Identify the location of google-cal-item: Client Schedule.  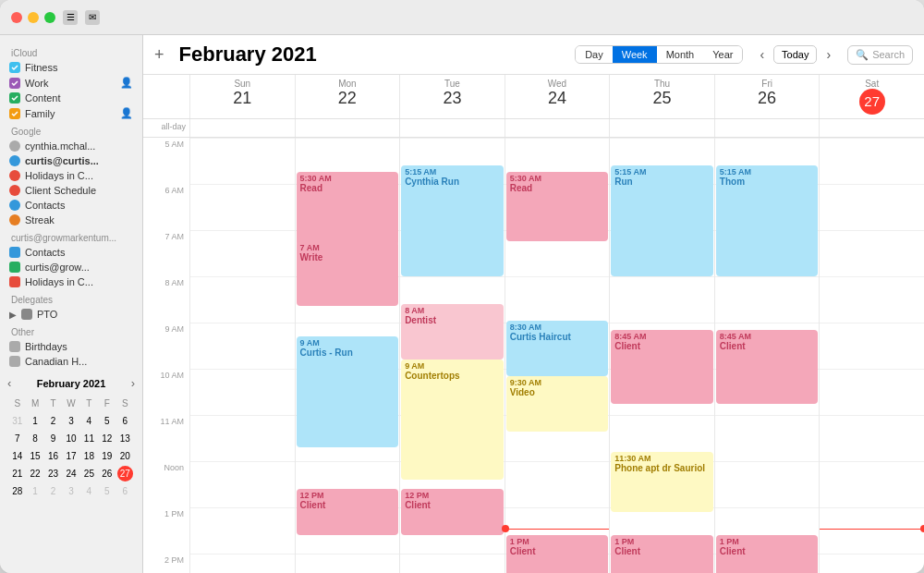
(71, 190).